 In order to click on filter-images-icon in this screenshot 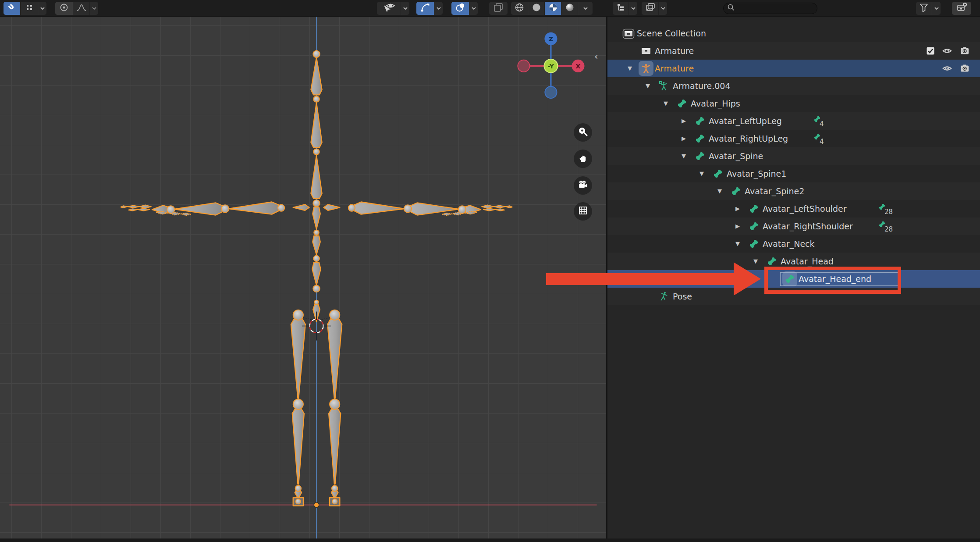, I will do `click(650, 8)`.